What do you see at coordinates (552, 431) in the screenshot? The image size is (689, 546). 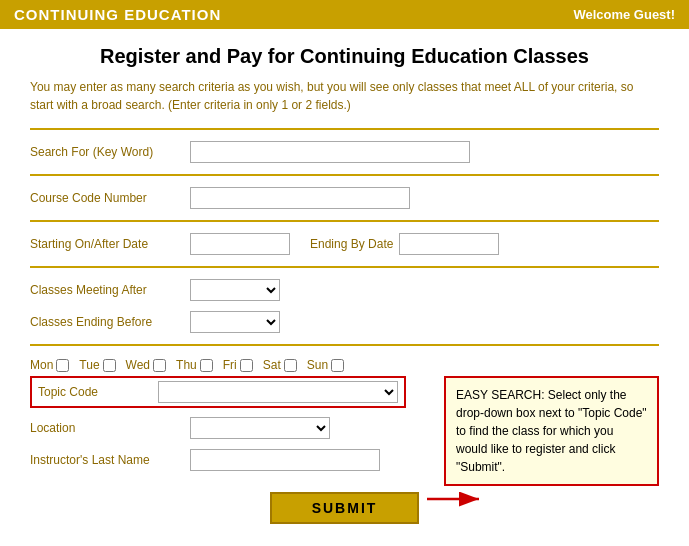 I see `tooltip-box: EASY SEARCH: Select only the drop-down b…` at bounding box center [552, 431].